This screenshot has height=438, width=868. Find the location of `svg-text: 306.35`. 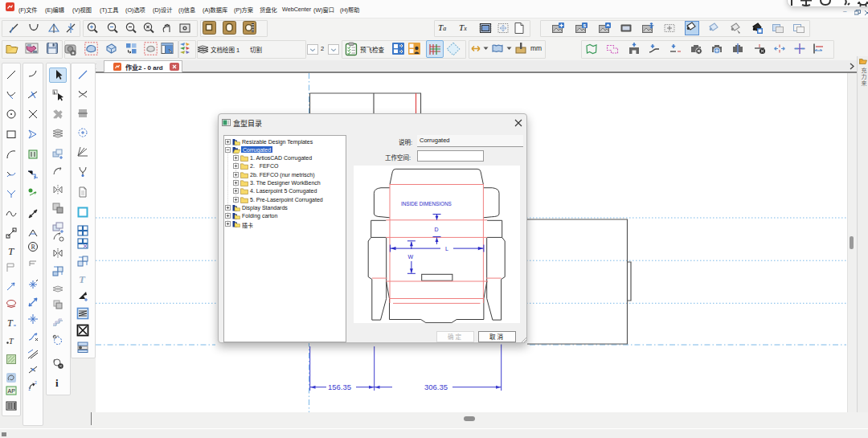

svg-text: 306.35 is located at coordinates (436, 387).